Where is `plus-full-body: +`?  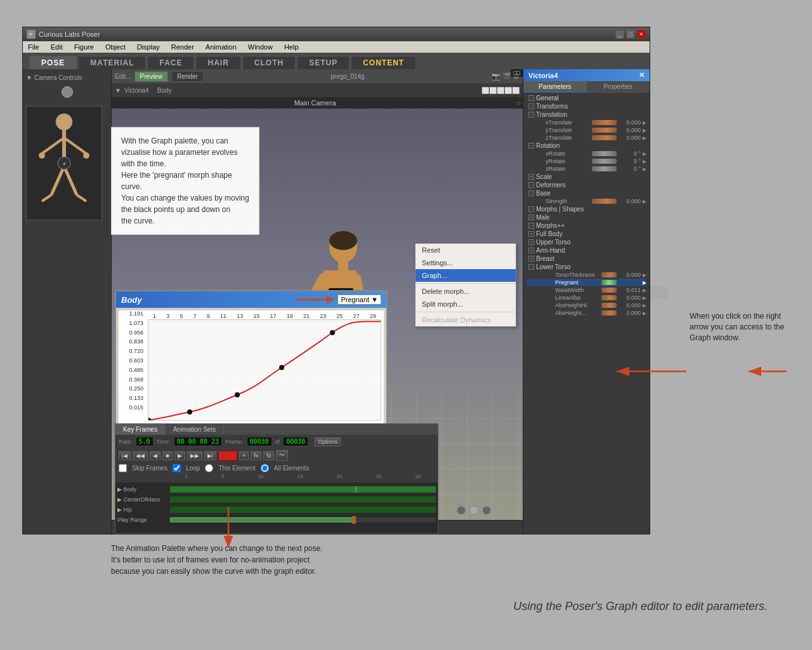
plus-full-body: + is located at coordinates (532, 234).